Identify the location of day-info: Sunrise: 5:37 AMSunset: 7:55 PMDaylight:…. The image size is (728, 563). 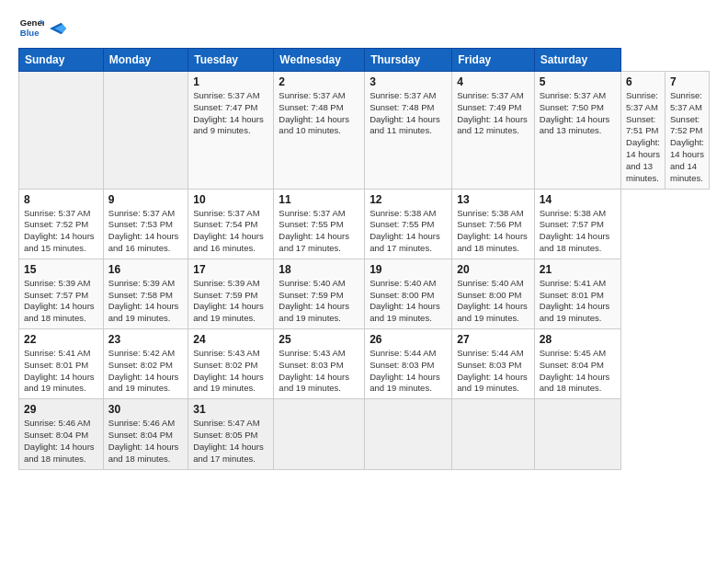
(319, 232).